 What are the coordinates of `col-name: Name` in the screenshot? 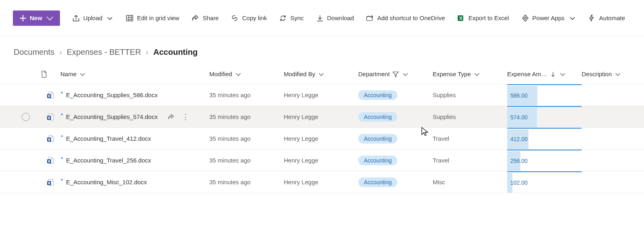 It's located at (135, 74).